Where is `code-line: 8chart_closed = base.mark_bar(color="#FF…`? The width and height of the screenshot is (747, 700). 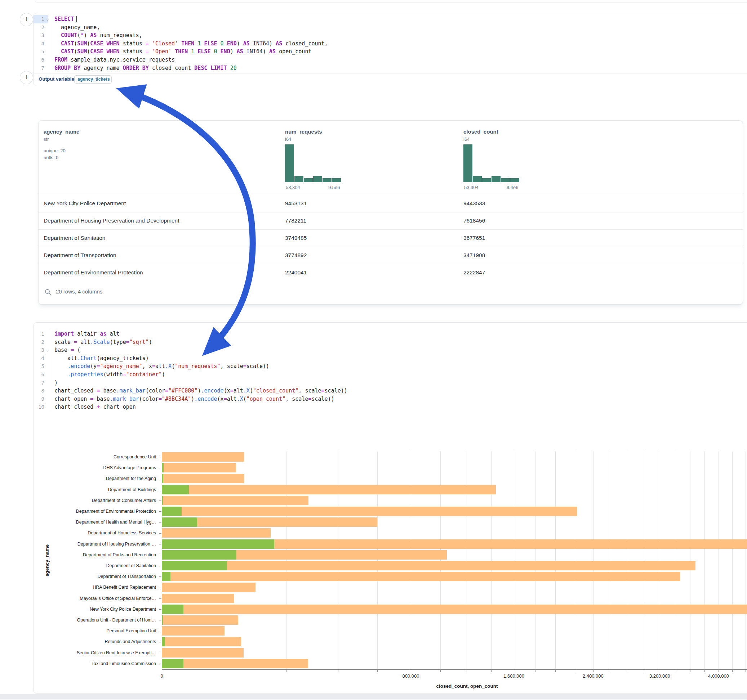 code-line: 8chart_closed = base.mark_bar(color="#FF… is located at coordinates (390, 391).